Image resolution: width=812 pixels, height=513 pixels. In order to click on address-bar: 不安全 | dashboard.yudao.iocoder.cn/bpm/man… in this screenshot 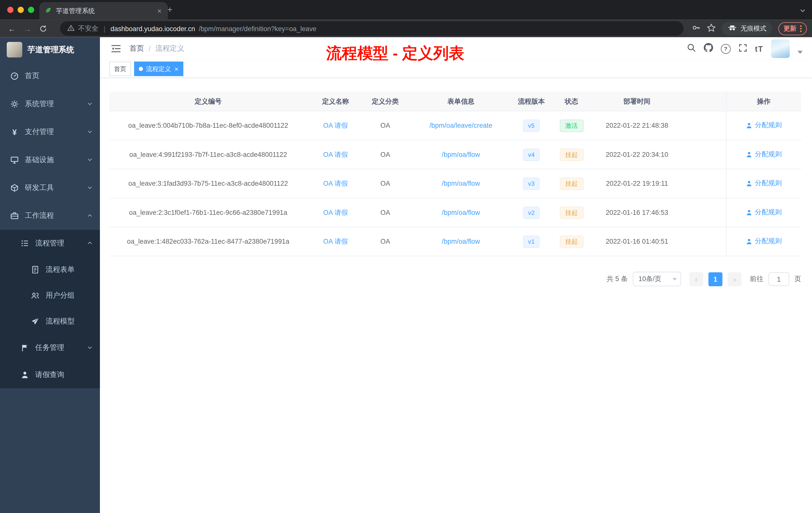, I will do `click(372, 28)`.